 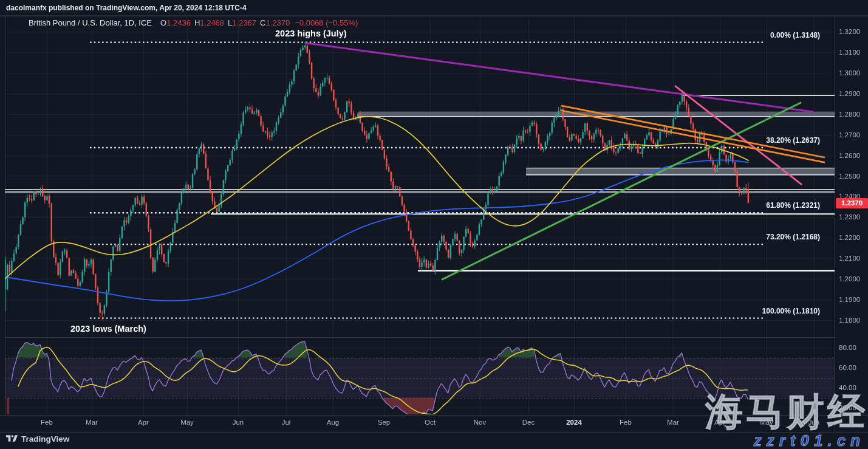 I want to click on price-axis-label: 1.2800, so click(x=849, y=114).